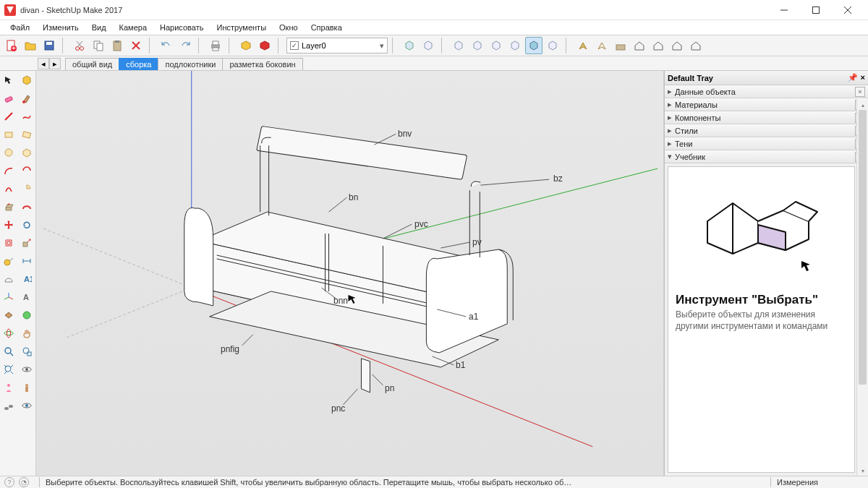 This screenshot has height=488, width=868. I want to click on menu-view: Вид, so click(99, 27).